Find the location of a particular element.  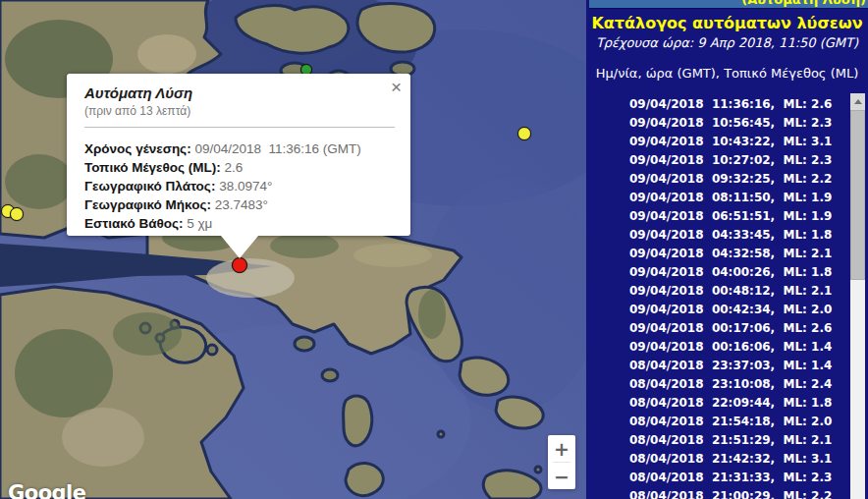

event-list-item: 09/04/2018 10:27:02, ML: 2.3 is located at coordinates (748, 161).